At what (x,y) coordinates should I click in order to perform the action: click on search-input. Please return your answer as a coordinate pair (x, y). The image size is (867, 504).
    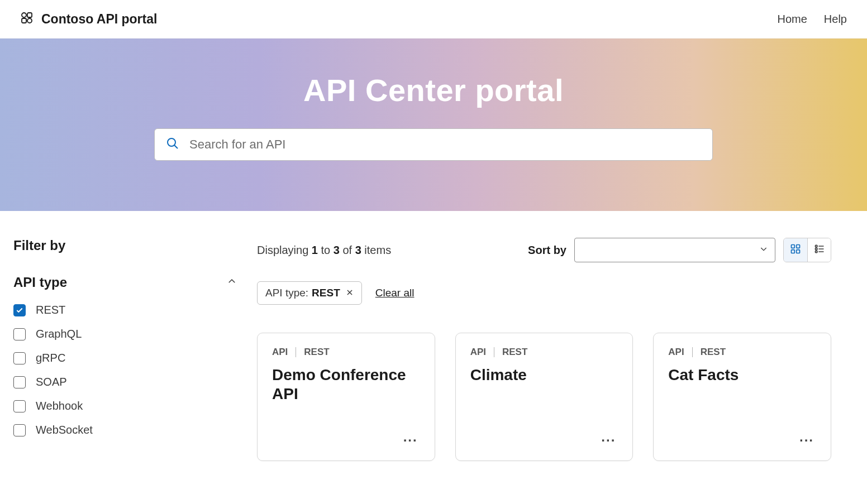
    Looking at the image, I should click on (445, 145).